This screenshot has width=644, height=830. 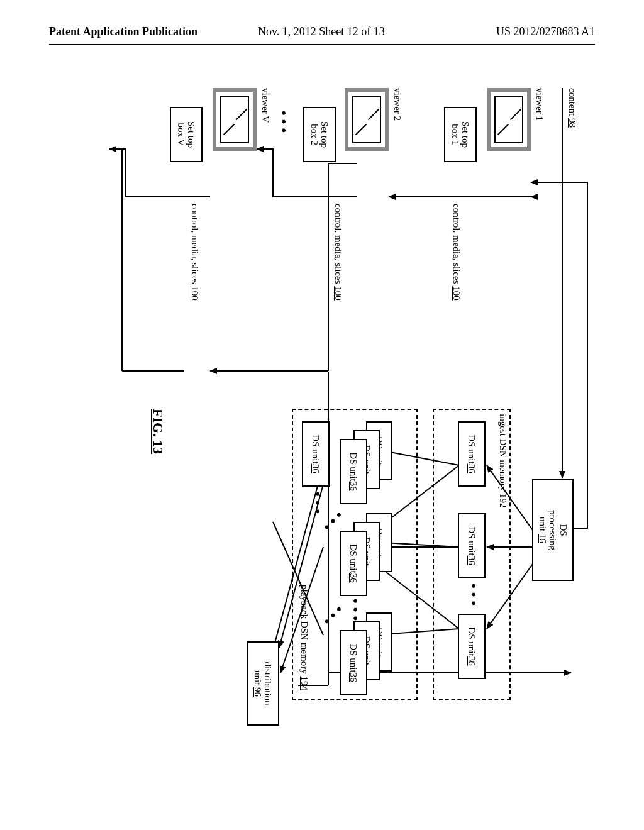 What do you see at coordinates (367, 119) in the screenshot?
I see `viewer-2-tv` at bounding box center [367, 119].